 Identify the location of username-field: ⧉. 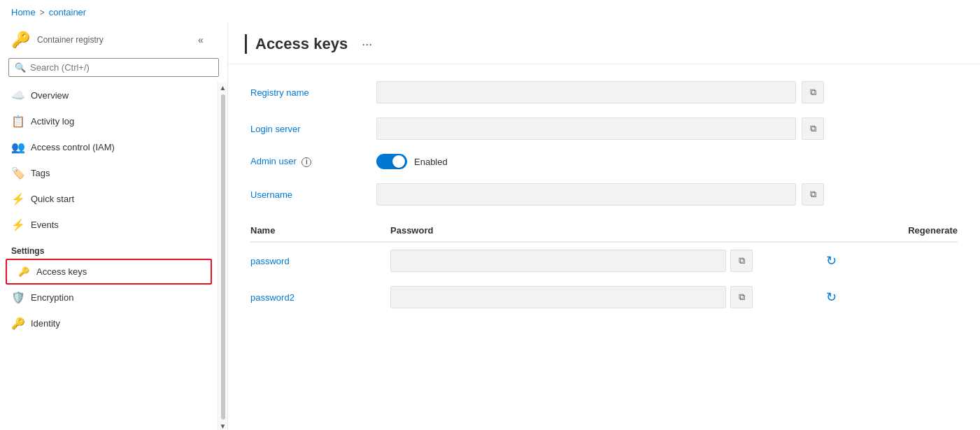
(600, 194).